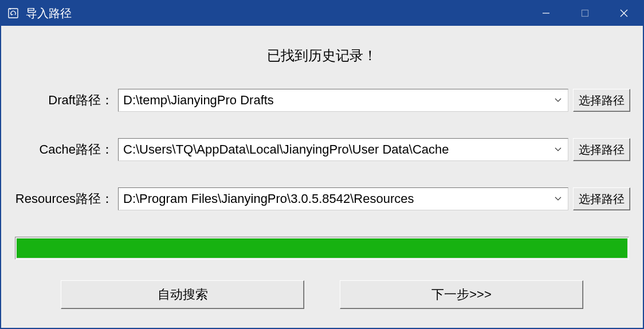 This screenshot has width=644, height=329. I want to click on app-icon, so click(13, 13).